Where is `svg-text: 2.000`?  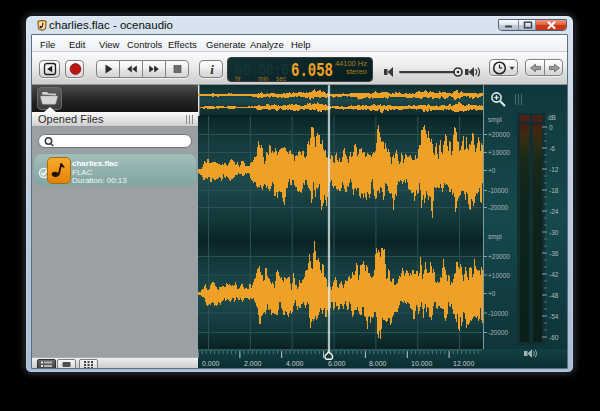 svg-text: 2.000 is located at coordinates (253, 364).